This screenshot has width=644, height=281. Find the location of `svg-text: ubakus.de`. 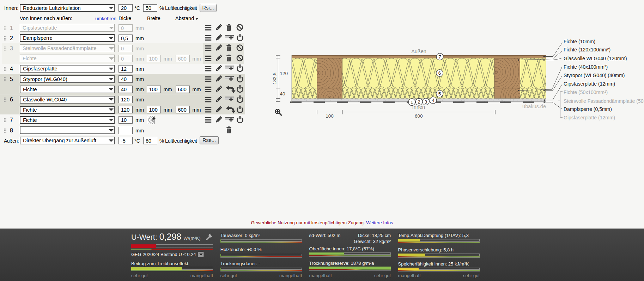

svg-text: ubakus.de is located at coordinates (534, 106).